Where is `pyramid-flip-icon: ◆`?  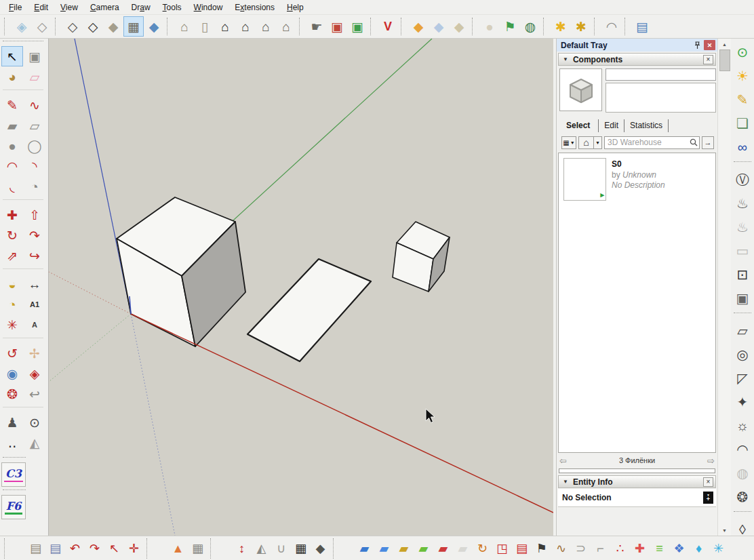
pyramid-flip-icon: ◆ is located at coordinates (320, 548).